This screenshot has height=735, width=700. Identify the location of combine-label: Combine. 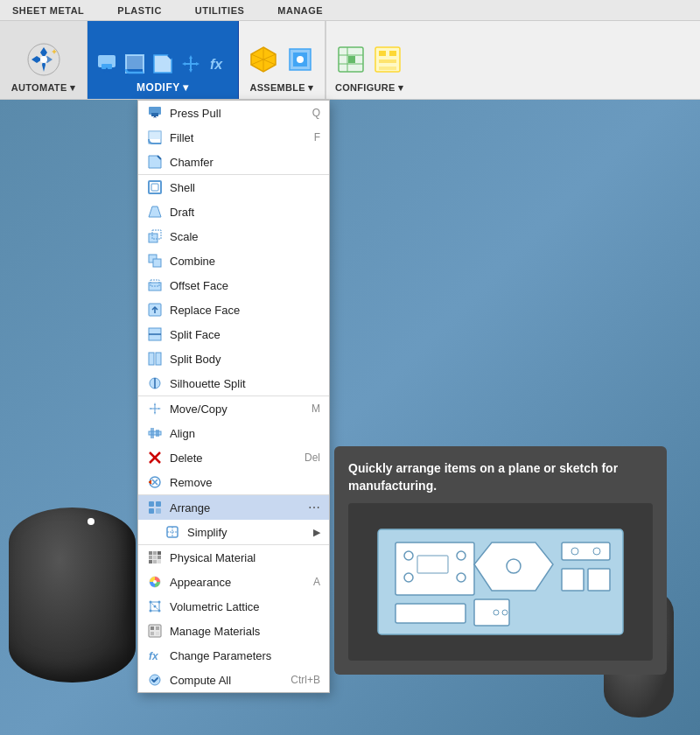
(192, 261).